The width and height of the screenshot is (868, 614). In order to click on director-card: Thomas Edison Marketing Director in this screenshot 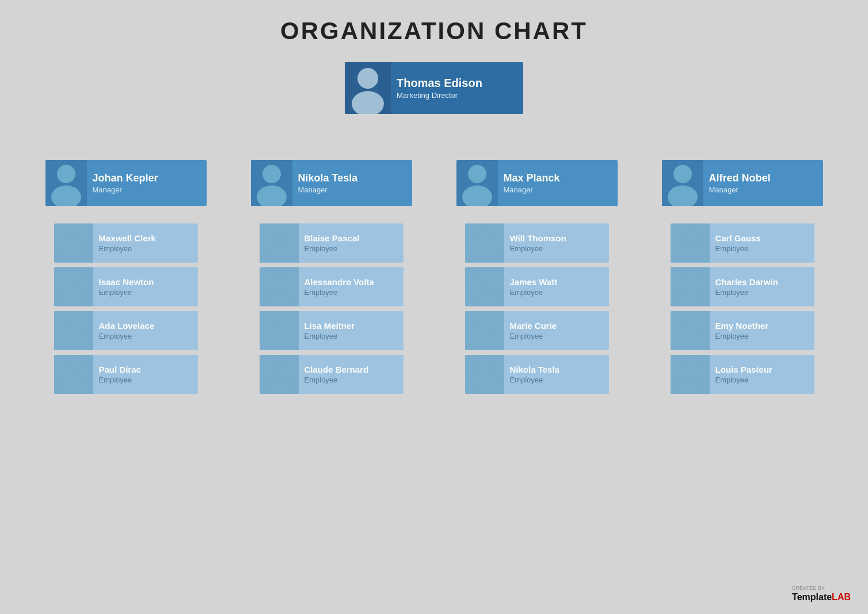, I will do `click(434, 88)`.